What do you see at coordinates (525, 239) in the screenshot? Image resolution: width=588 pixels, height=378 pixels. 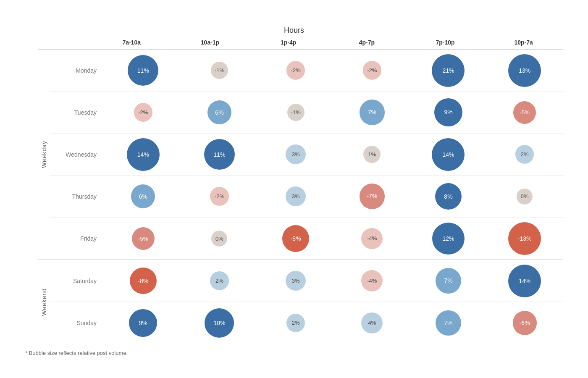 I see `bubble: -13%` at bounding box center [525, 239].